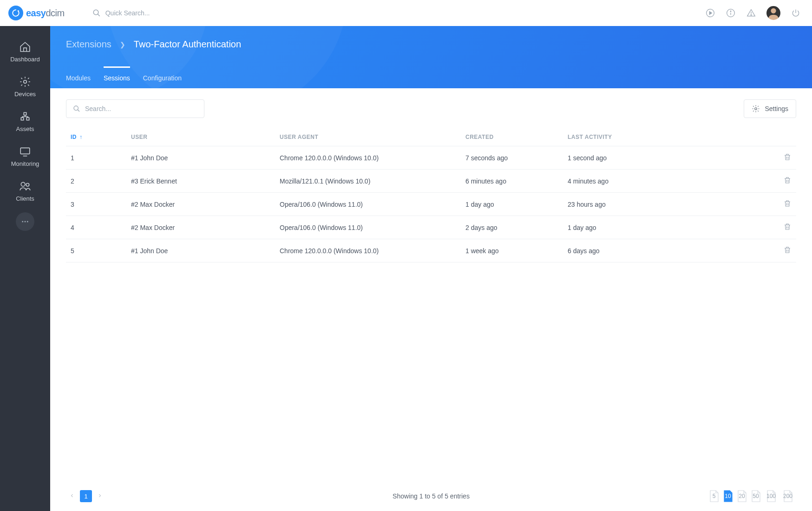  I want to click on page-size-10: 10, so click(728, 496).